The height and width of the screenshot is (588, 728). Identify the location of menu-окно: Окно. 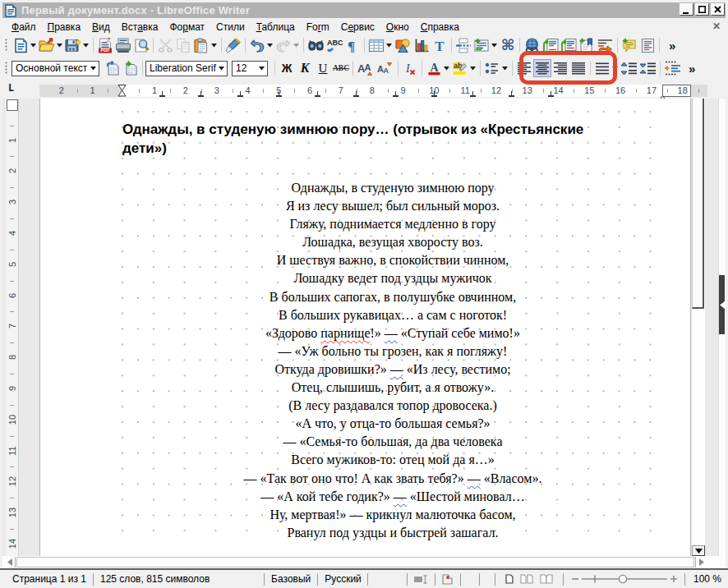
(398, 27).